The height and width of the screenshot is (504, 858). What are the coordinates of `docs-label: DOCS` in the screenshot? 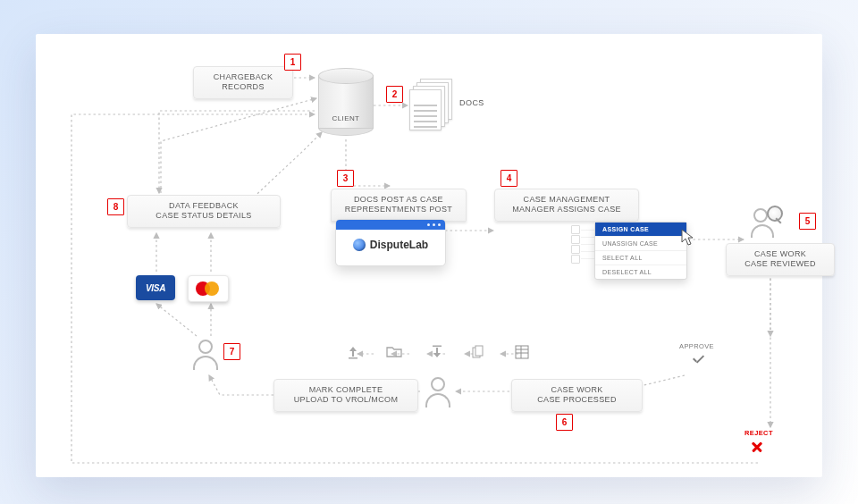 It's located at (472, 103).